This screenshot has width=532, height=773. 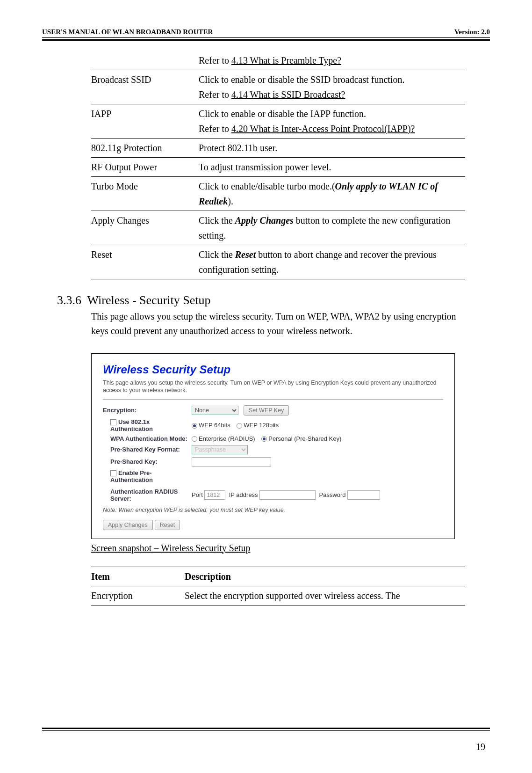 I want to click on label-radius: Authentication RADIUS Server:, so click(x=147, y=495).